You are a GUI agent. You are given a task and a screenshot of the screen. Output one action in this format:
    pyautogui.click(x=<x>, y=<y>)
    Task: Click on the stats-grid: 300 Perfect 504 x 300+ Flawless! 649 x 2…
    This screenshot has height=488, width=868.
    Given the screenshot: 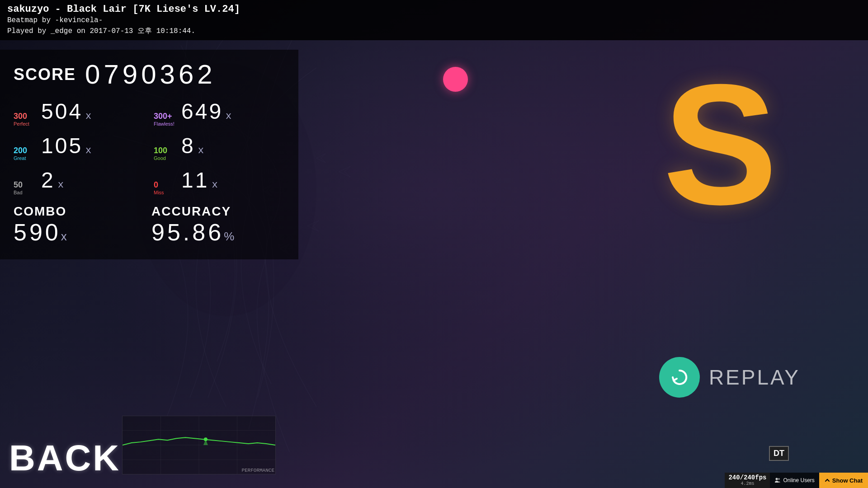 What is the action you would take?
    pyautogui.click(x=149, y=147)
    